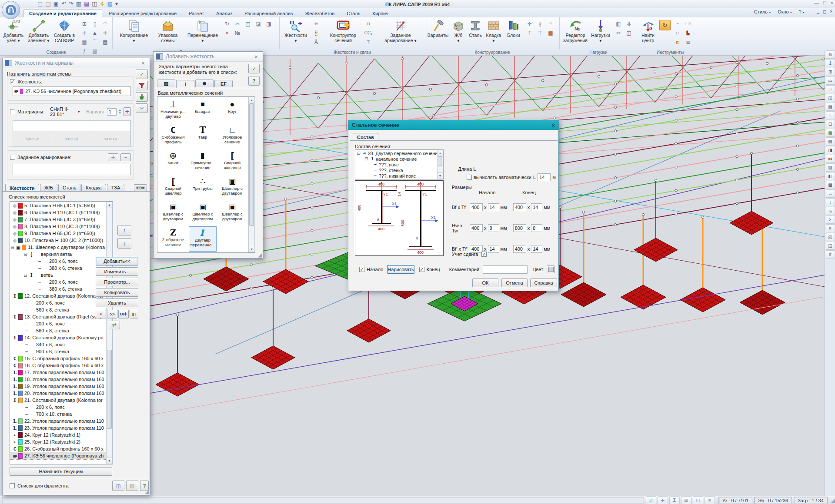 Image resolution: width=835 pixels, height=504 pixels. Describe the element at coordinates (58, 414) in the screenshot. I see `list-item: ⊟ 700 x 10, стенка` at that location.